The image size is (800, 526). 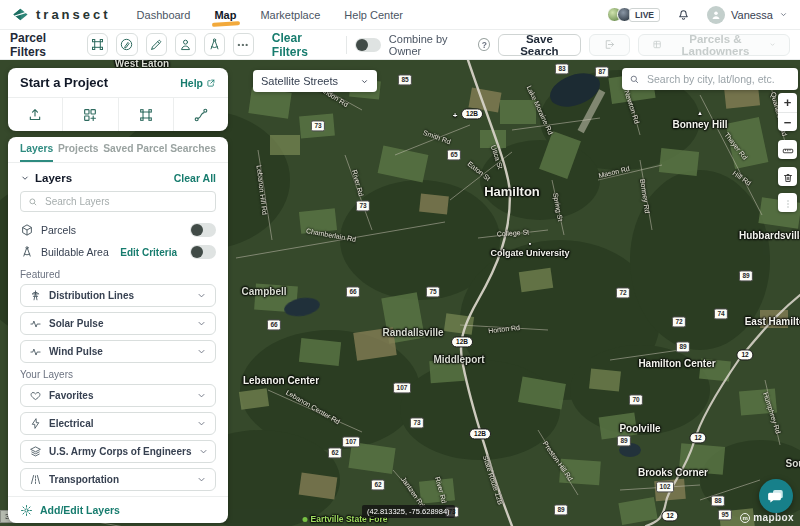 What do you see at coordinates (640, 428) in the screenshot?
I see `map-place-label: Poolville` at bounding box center [640, 428].